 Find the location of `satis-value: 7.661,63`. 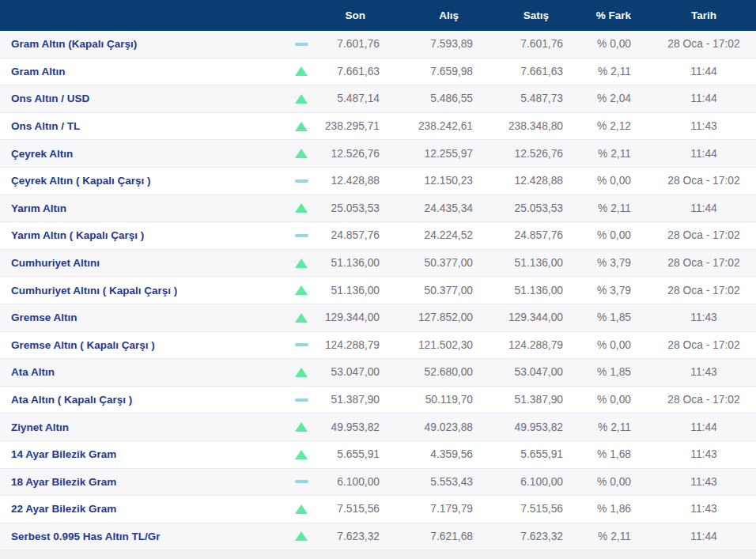

satis-value: 7.661,63 is located at coordinates (518, 71).